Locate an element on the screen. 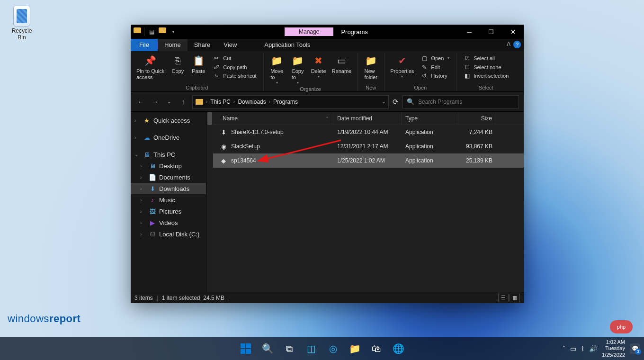 Image resolution: width=644 pixels, height=360 pixels. explorer-icon: 📁 is located at coordinates (355, 349).